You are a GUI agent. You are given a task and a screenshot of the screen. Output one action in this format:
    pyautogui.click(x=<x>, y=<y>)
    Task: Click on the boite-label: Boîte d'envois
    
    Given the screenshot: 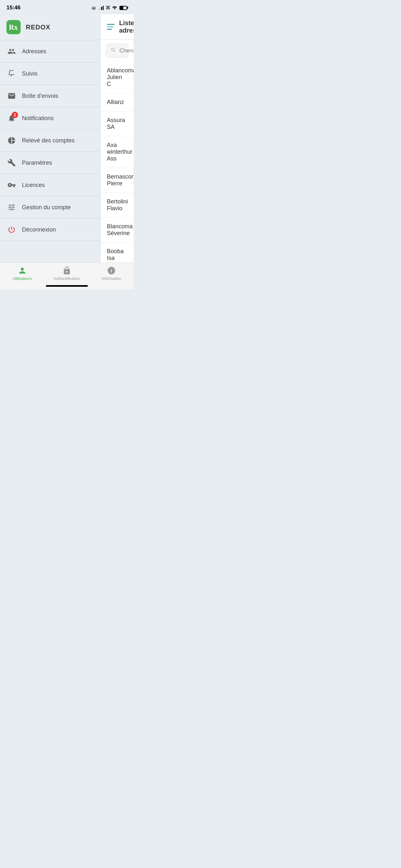 What is the action you would take?
    pyautogui.click(x=40, y=96)
    